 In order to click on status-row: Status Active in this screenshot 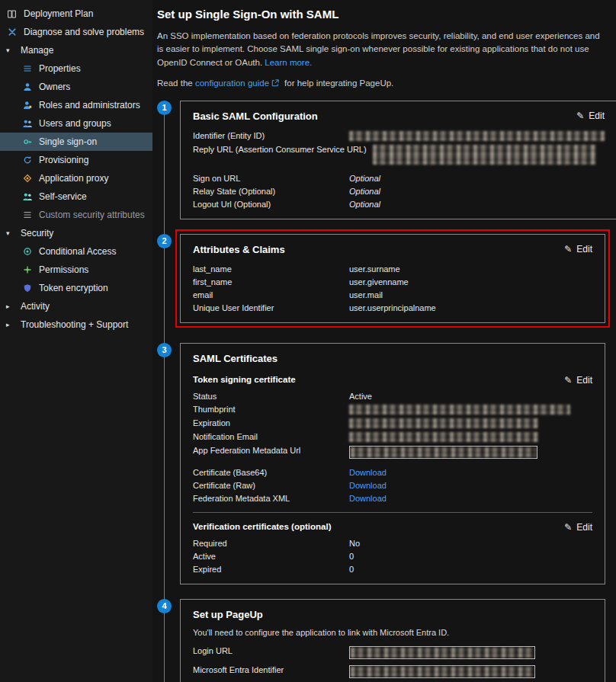, I will do `click(393, 396)`.